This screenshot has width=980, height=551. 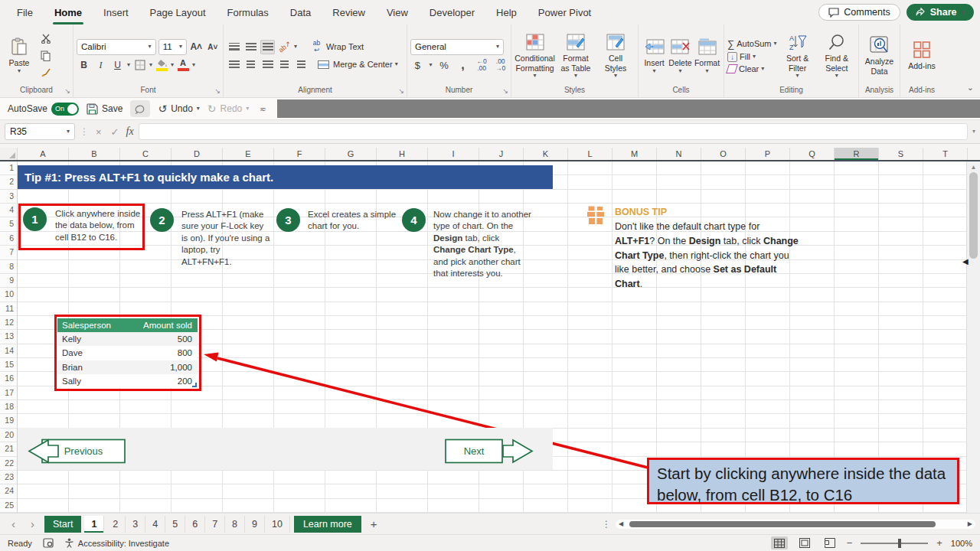 What do you see at coordinates (8, 337) in the screenshot?
I see `row-header: 13` at bounding box center [8, 337].